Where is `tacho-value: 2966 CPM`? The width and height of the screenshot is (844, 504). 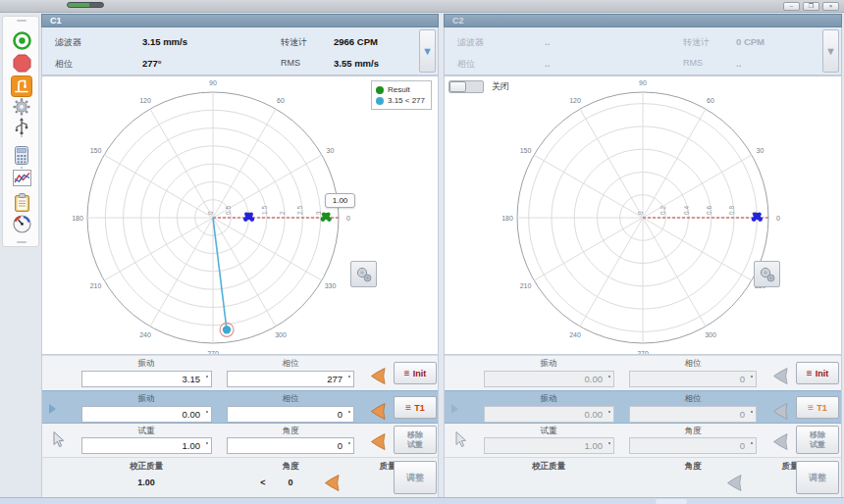
tacho-value: 2966 CPM is located at coordinates (355, 41).